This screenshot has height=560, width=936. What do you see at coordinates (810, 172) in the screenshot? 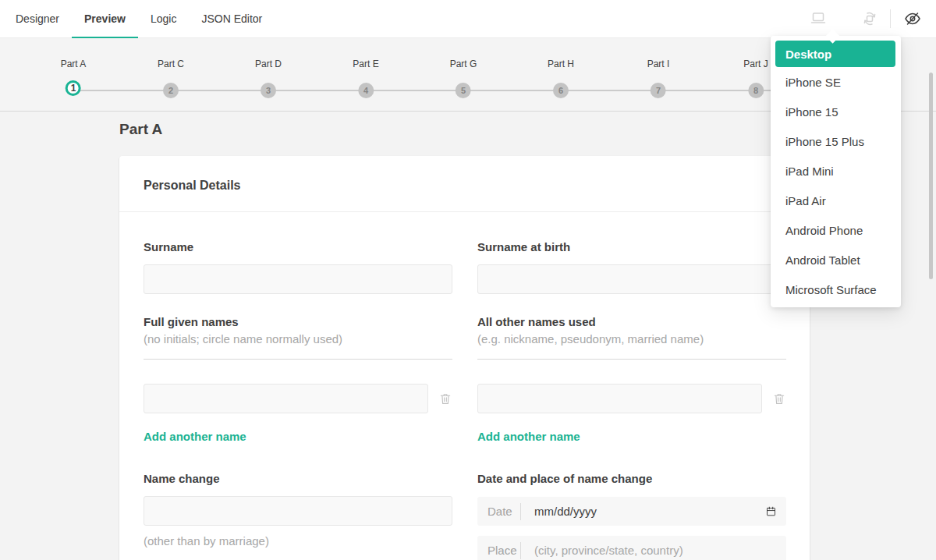
I see `device-menu-item-label: iPad Mini` at bounding box center [810, 172].